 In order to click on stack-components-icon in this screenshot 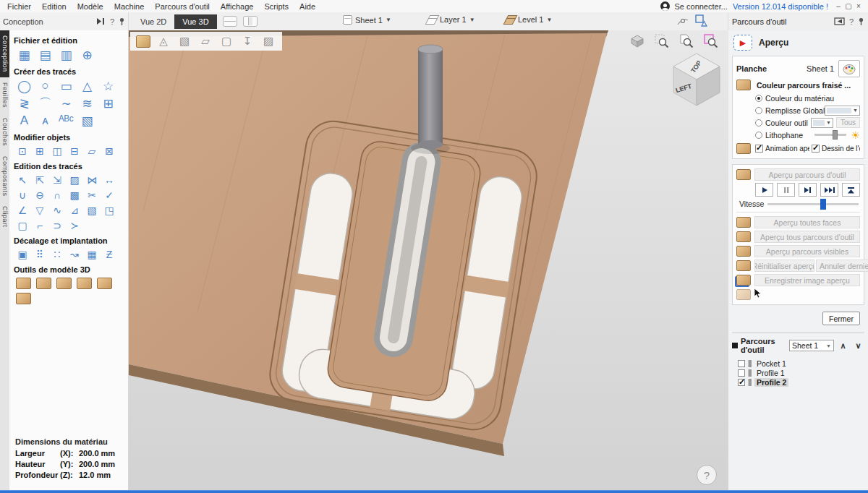, I will do `click(64, 283)`.